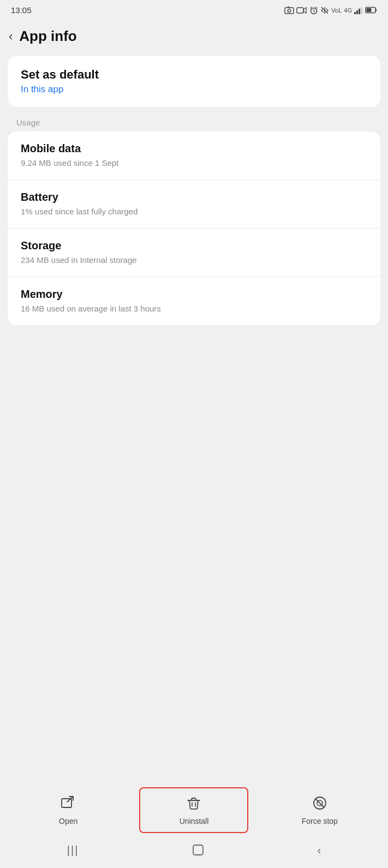 The height and width of the screenshot is (868, 388). Describe the element at coordinates (331, 10) in the screenshot. I see `status-icons: VoL 4G` at that location.